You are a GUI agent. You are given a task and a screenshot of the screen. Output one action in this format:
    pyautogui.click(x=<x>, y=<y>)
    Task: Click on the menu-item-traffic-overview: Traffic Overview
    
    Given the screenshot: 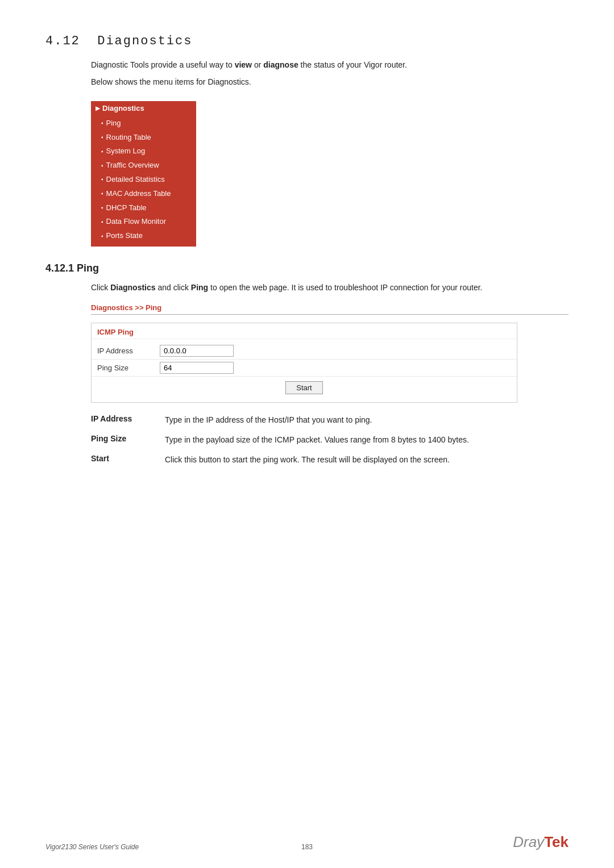 What is the action you would take?
    pyautogui.click(x=143, y=166)
    